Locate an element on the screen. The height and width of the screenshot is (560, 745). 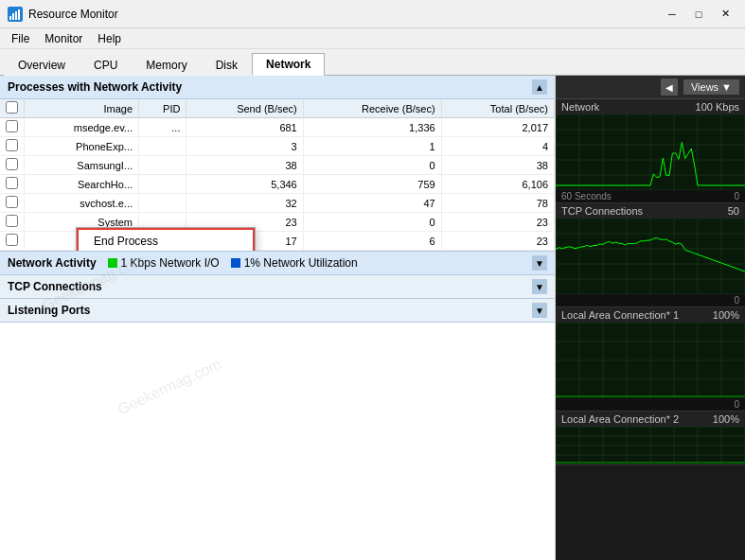
context-menu: End Process End Process Tree Analyze Wai… is located at coordinates (166, 238).